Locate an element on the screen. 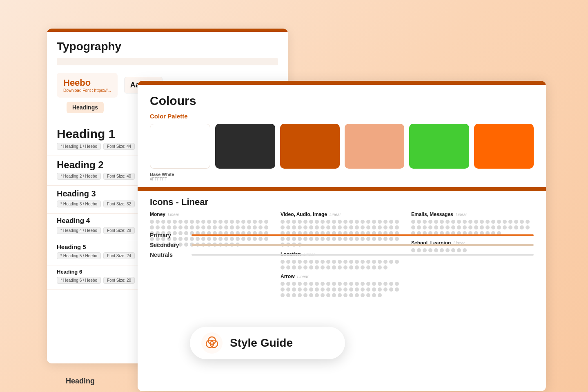 The height and width of the screenshot is (392, 588). swatch-dark is located at coordinates (245, 146).